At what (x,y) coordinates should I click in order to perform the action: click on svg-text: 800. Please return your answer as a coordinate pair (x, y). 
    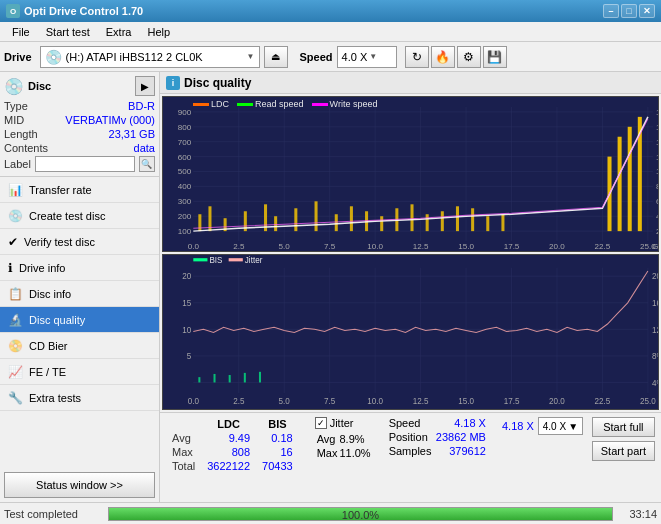
    Looking at the image, I should click on (185, 128).